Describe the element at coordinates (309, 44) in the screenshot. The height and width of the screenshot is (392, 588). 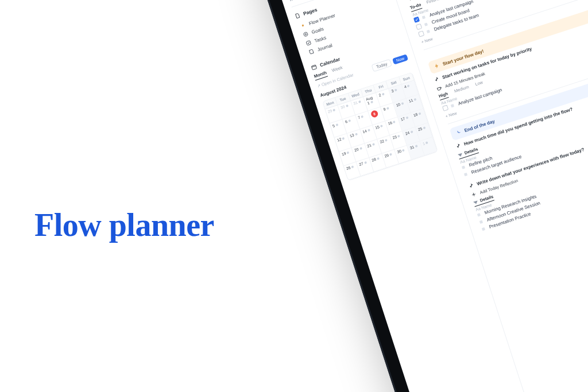
I see `check-icon` at that location.